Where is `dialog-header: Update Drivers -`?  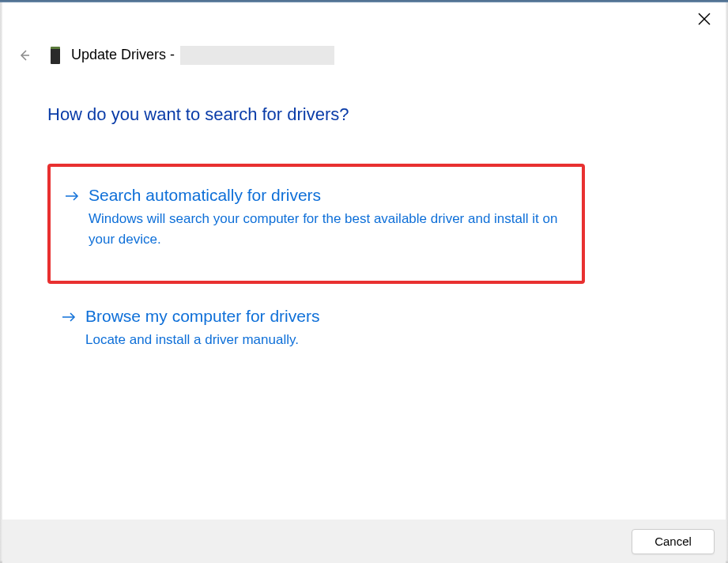
dialog-header: Update Drivers - is located at coordinates (175, 55).